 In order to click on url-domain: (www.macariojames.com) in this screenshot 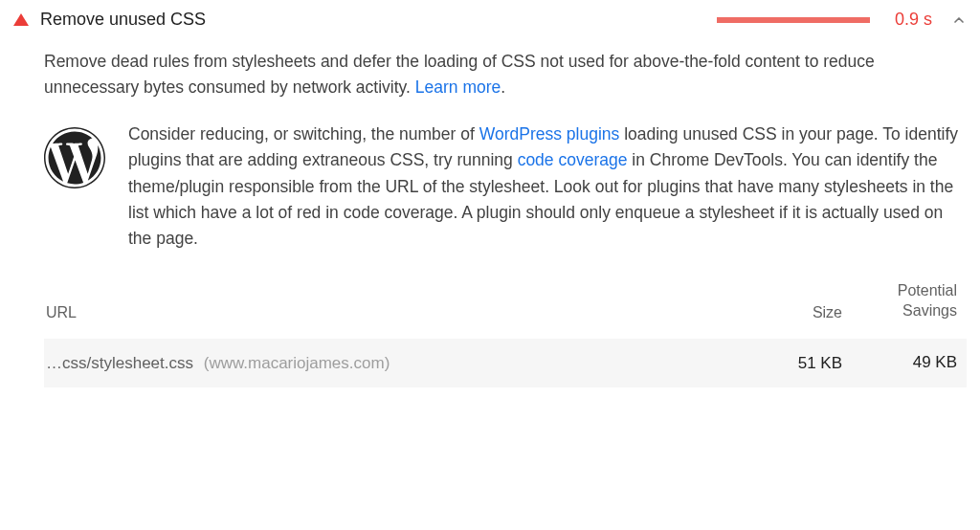, I will do `click(297, 364)`.